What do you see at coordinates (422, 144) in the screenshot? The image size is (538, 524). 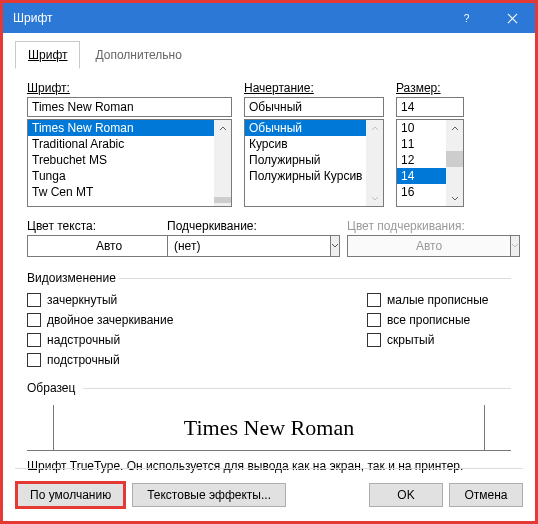 I see `list-item: 11` at bounding box center [422, 144].